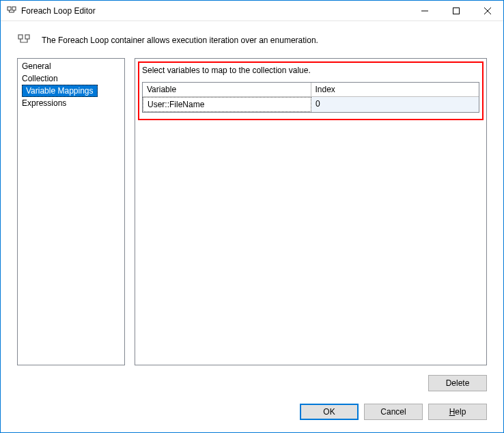 This screenshot has width=504, height=433. I want to click on col-header-variable: Variable, so click(227, 90).